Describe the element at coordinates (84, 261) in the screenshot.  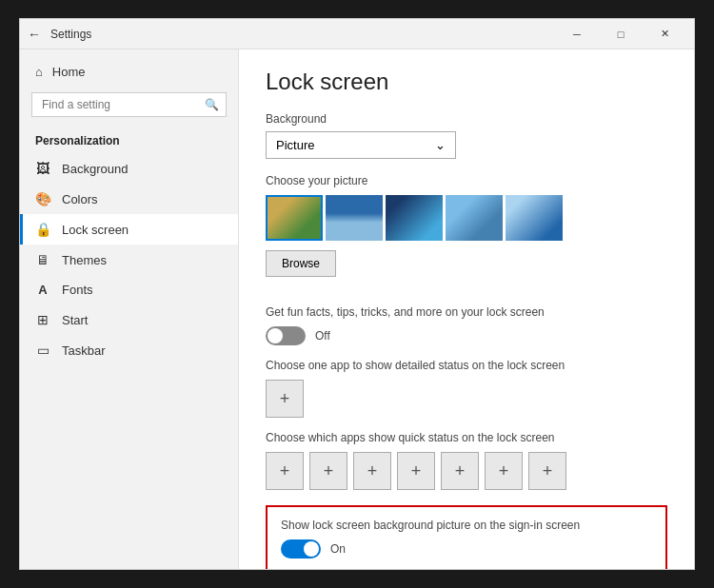
I see `sidebar-themes-label: Themes` at that location.